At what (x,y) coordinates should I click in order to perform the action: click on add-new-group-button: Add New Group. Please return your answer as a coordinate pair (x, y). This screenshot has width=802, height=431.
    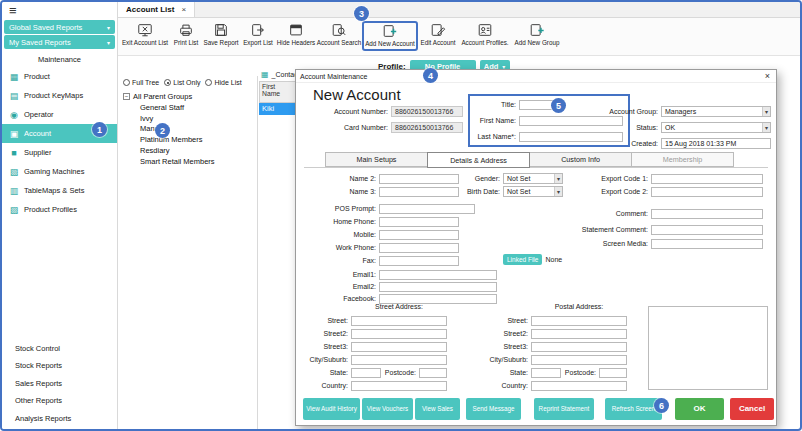
    Looking at the image, I should click on (537, 33).